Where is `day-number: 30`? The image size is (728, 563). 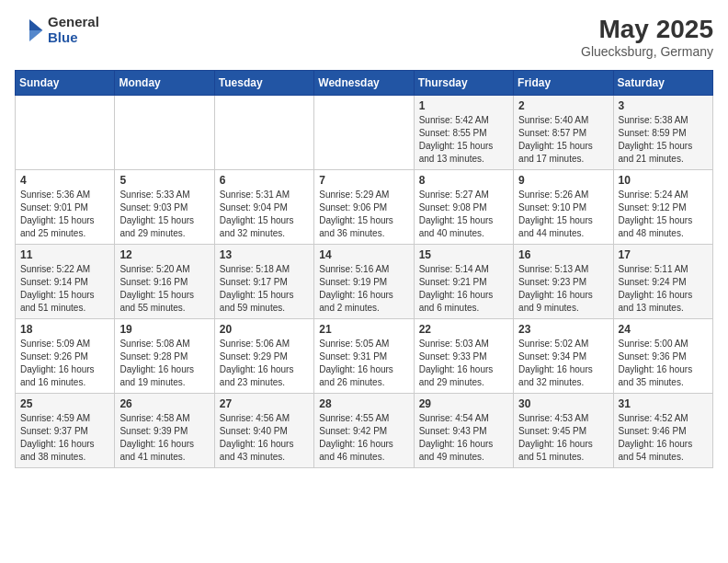 day-number: 30 is located at coordinates (563, 404).